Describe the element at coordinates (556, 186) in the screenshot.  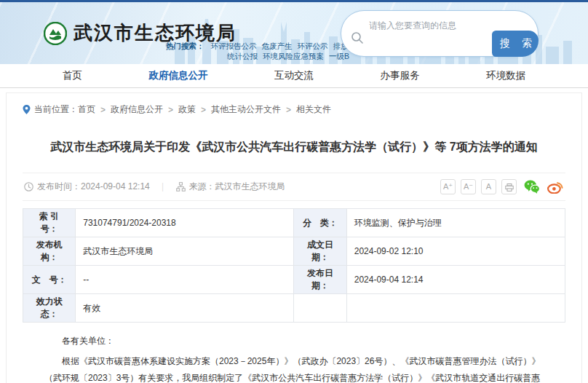
I see `weibo-share-icon` at that location.